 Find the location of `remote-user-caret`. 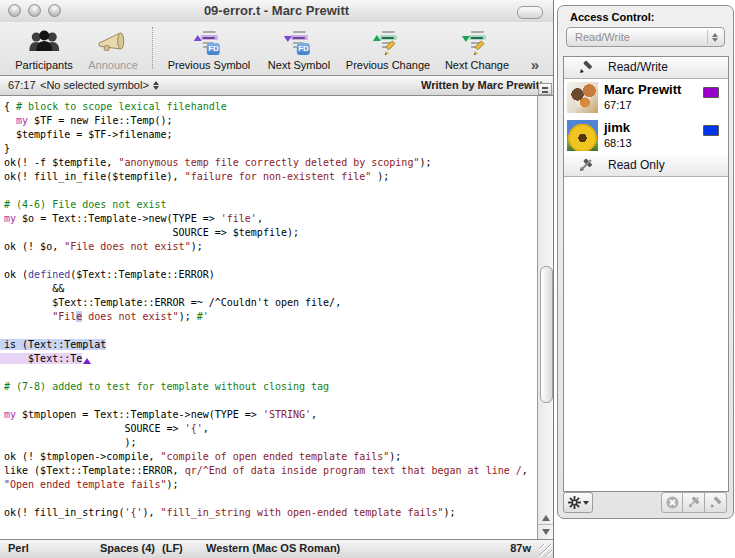

remote-user-caret is located at coordinates (87, 361).